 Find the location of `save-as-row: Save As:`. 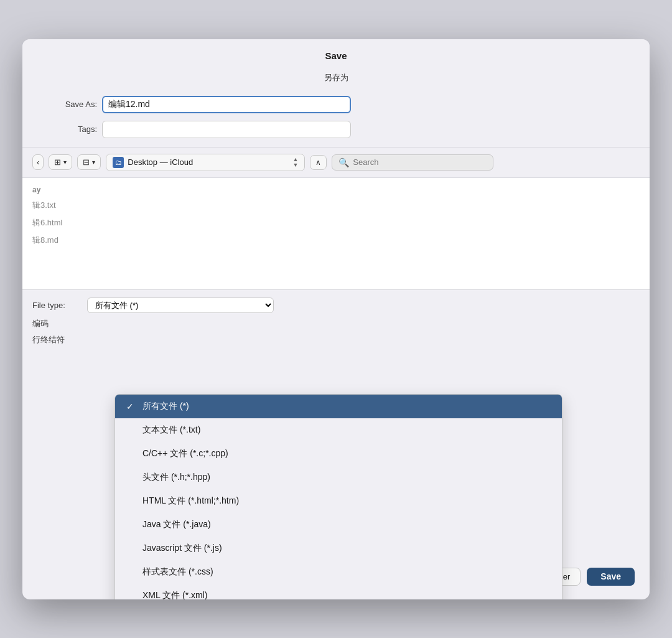

save-as-row: Save As: is located at coordinates (336, 105).